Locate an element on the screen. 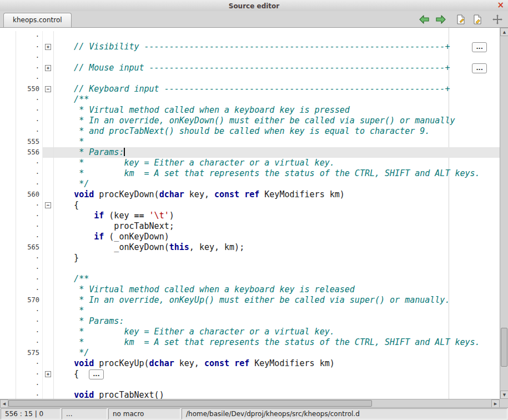 This screenshot has height=420, width=508. code-line: · * Virtual method called when a keyboar… is located at coordinates (250, 110).